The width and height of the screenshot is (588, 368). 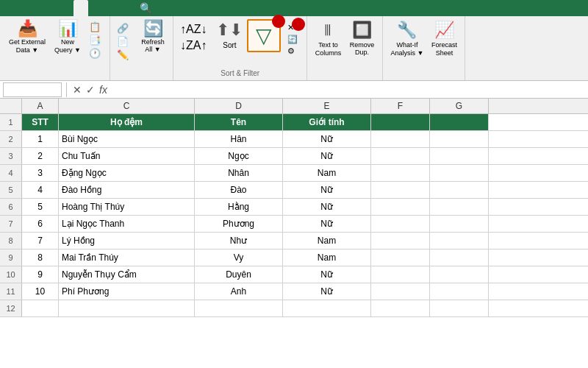 What do you see at coordinates (327, 275) in the screenshot?
I see `cell-e-10: Nữ` at bounding box center [327, 275].